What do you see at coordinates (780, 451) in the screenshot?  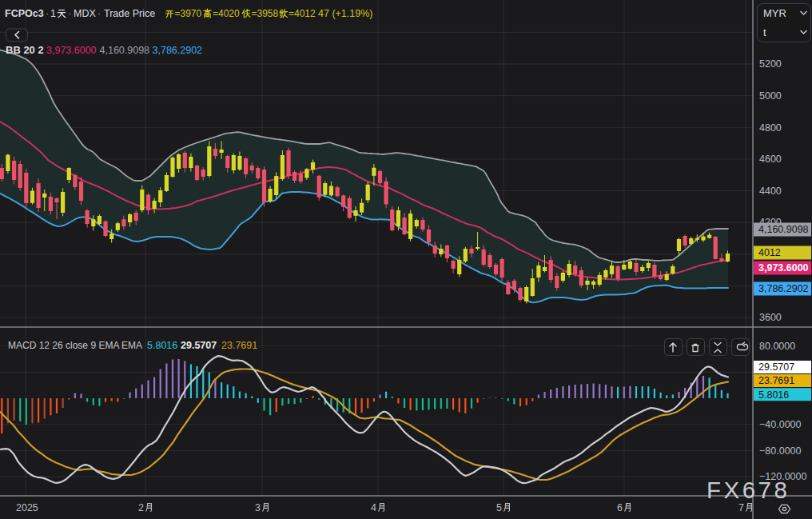 I see `svg-text: −80.0000` at bounding box center [780, 451].